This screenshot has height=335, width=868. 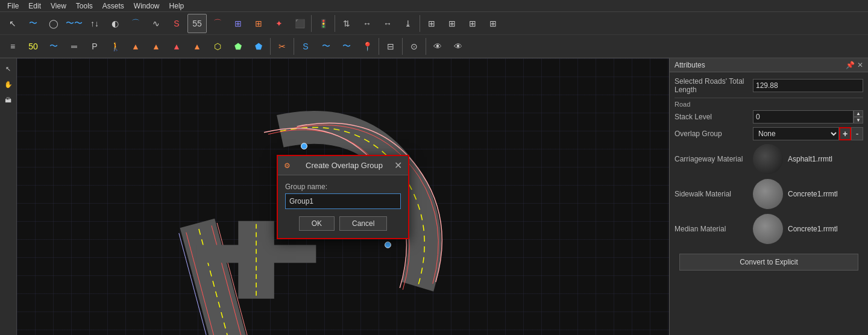 I want to click on road-tool-7: ∿, so click(x=156, y=23).